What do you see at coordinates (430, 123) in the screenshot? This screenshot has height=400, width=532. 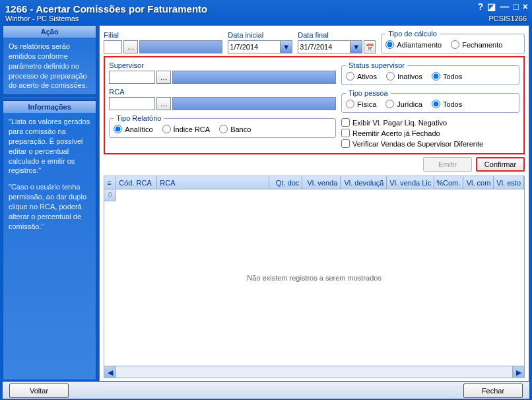 I see `chk-negativo: Exibir Vl. Pagar Liq. Negativo` at bounding box center [430, 123].